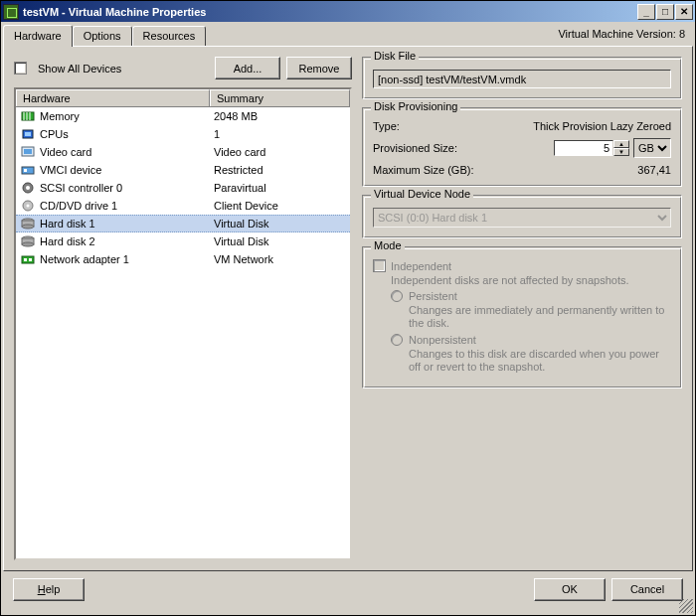 The image size is (696, 616). What do you see at coordinates (183, 98) in the screenshot?
I see `hardware-list-header: Hardware Summary` at bounding box center [183, 98].